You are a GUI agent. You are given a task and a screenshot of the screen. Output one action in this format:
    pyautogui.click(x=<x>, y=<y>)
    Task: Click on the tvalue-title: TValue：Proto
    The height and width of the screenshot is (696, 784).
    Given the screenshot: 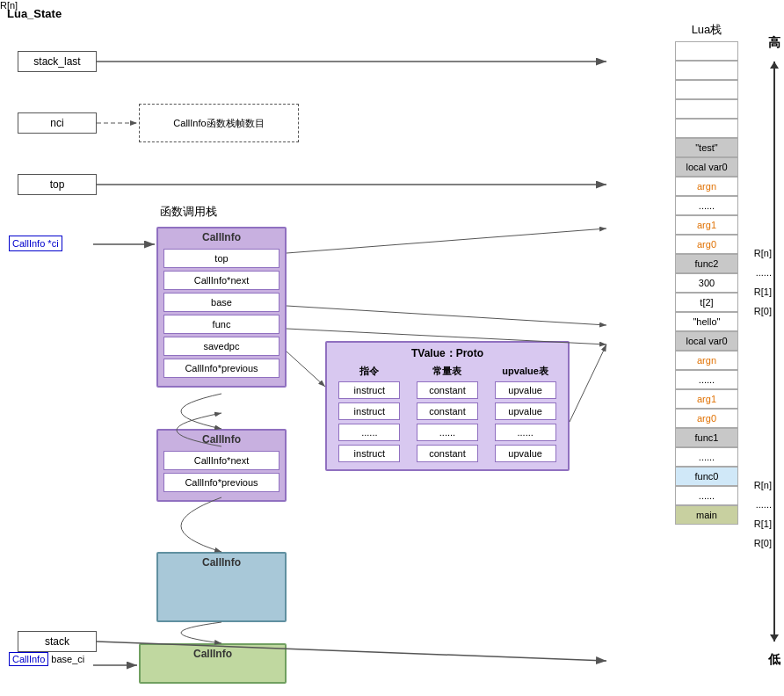 What is the action you would take?
    pyautogui.click(x=447, y=353)
    